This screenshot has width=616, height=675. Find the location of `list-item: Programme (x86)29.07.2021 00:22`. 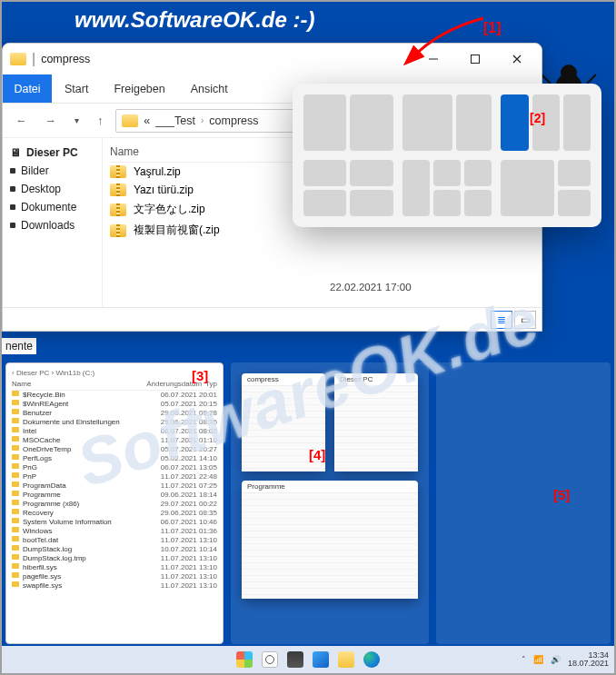

list-item: Programme (x86)29.07.2021 00:22 is located at coordinates (114, 504).